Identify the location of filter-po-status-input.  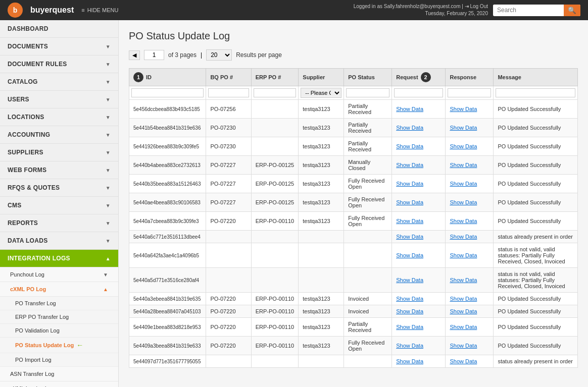
(368, 93).